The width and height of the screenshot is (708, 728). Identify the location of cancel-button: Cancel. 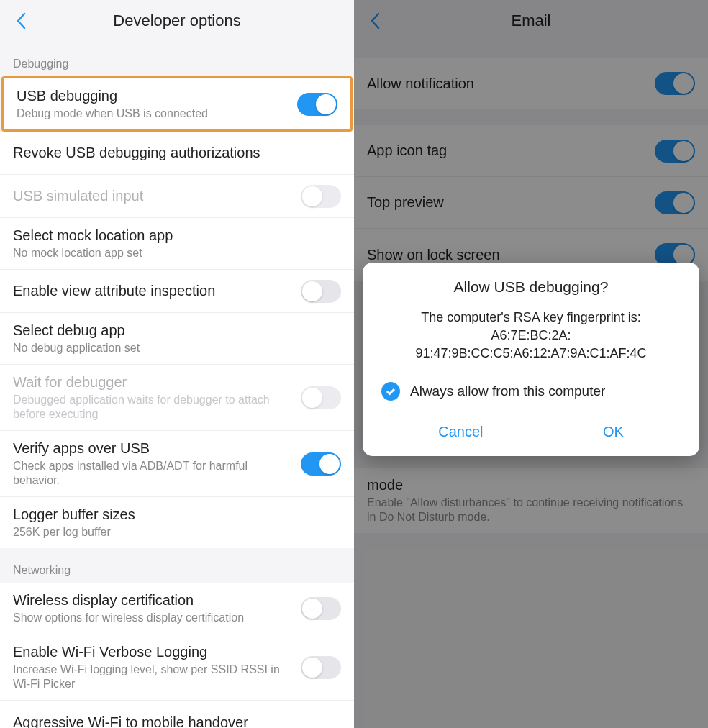
(460, 432).